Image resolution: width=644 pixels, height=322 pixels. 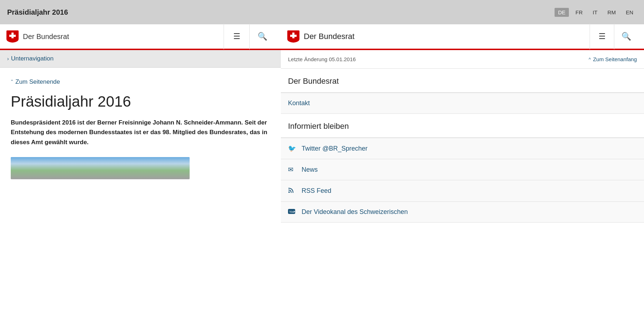 What do you see at coordinates (114, 36) in the screenshot?
I see `left-logo: Der Bundesrat` at bounding box center [114, 36].